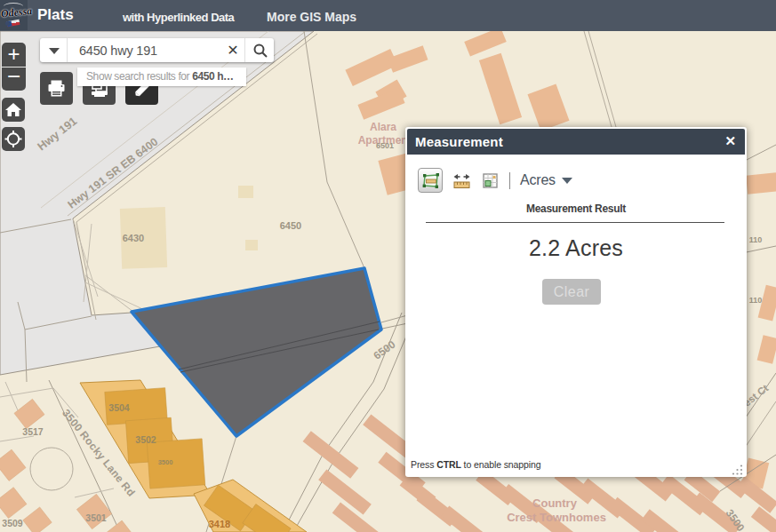 This screenshot has width=776, height=532. Describe the element at coordinates (96, 518) in the screenshot. I see `svg-text: 3501` at that location.